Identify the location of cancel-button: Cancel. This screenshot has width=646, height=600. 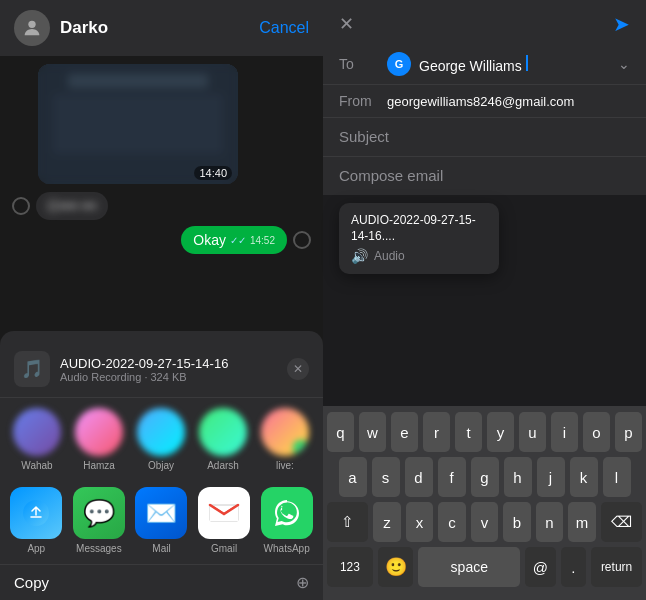
(284, 28).